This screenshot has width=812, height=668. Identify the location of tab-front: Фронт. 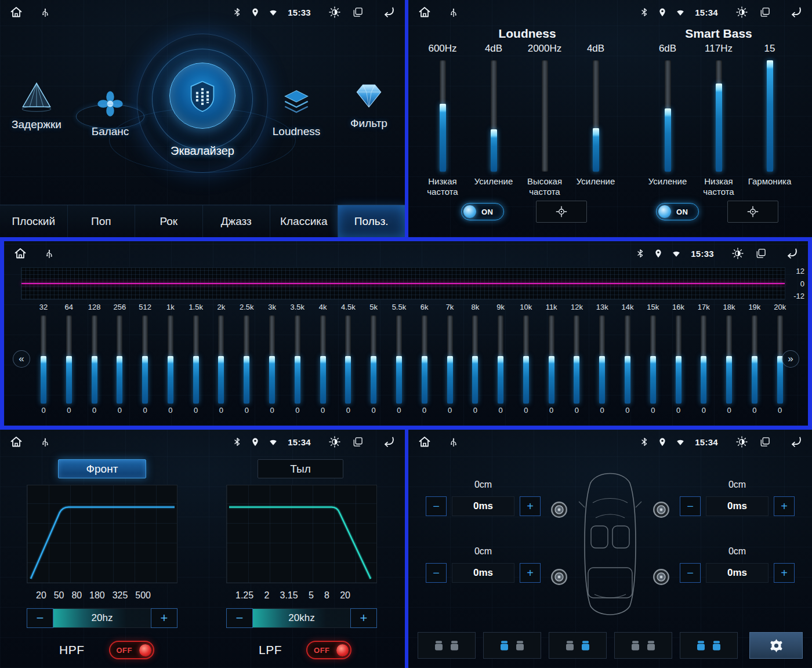
(102, 469).